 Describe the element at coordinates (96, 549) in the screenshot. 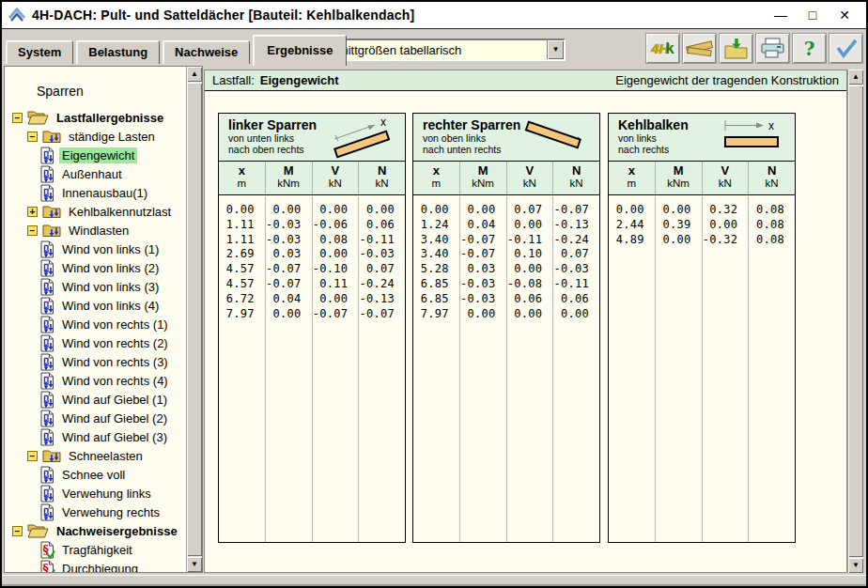

I see `tree-item-tragfähigkeit: § Tragfähigkeit` at that location.